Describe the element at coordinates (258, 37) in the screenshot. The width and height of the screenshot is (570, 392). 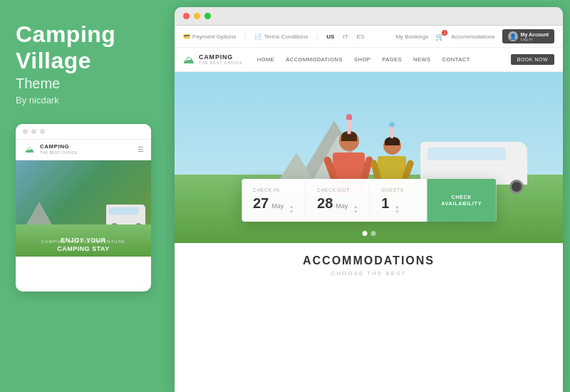
I see `doc-icon: 📄` at that location.